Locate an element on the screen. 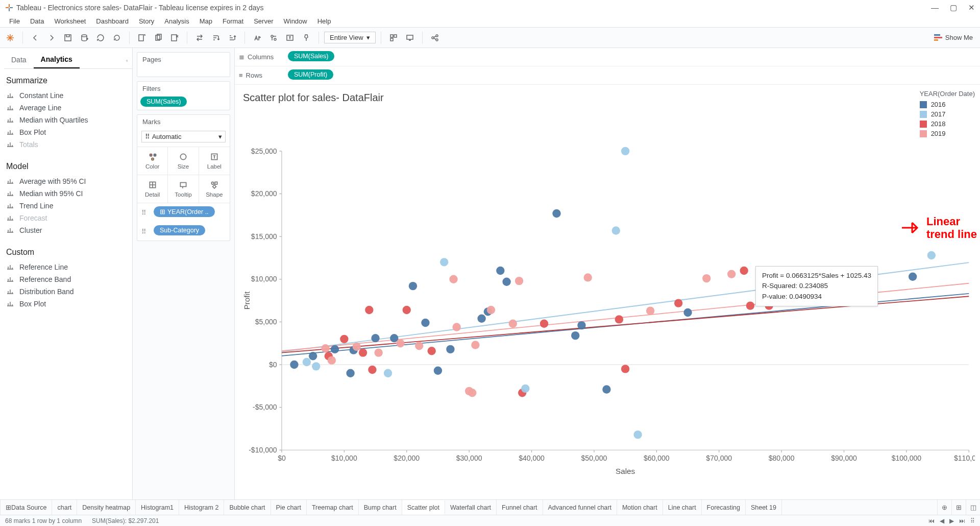 The width and height of the screenshot is (980, 526). new-datasource-icon is located at coordinates (84, 38).